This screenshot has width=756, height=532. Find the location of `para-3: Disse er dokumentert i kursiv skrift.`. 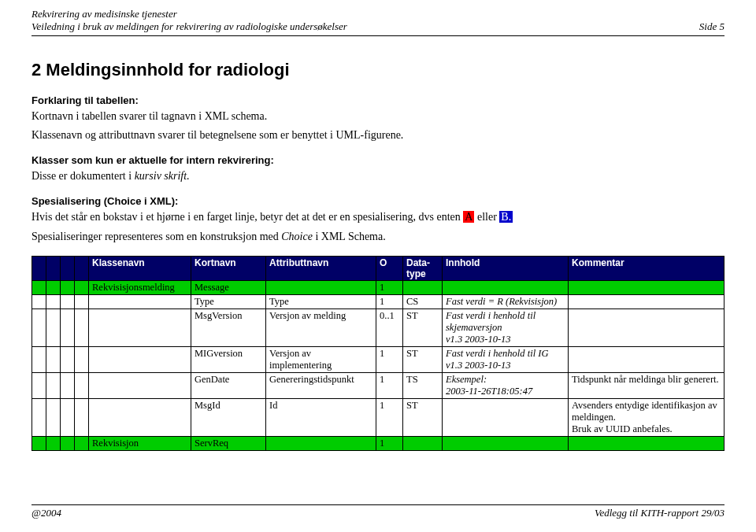

para-3: Disse er dokumentert i kursiv skrift. is located at coordinates (378, 176).